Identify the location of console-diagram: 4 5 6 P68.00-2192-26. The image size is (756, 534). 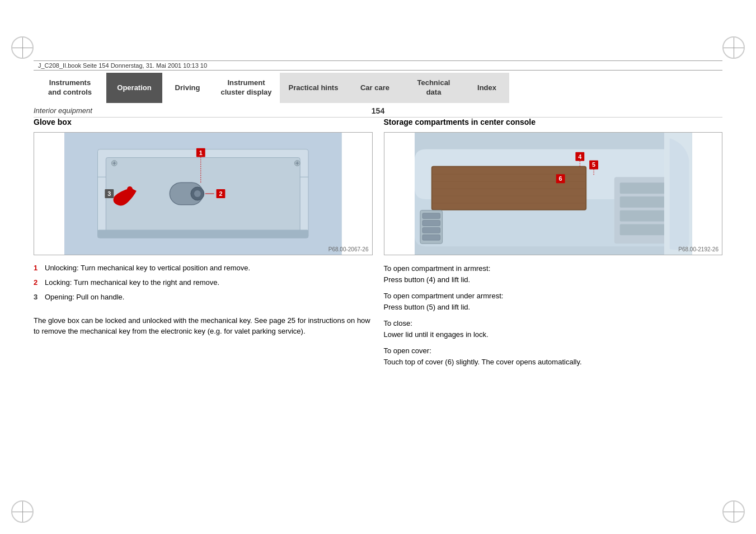
(553, 194).